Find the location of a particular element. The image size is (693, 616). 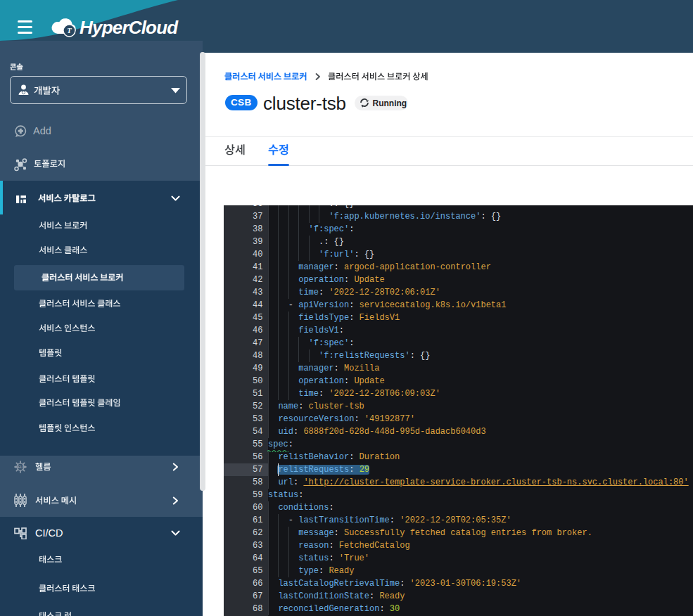

svg-text: HELM is located at coordinates (21, 467).